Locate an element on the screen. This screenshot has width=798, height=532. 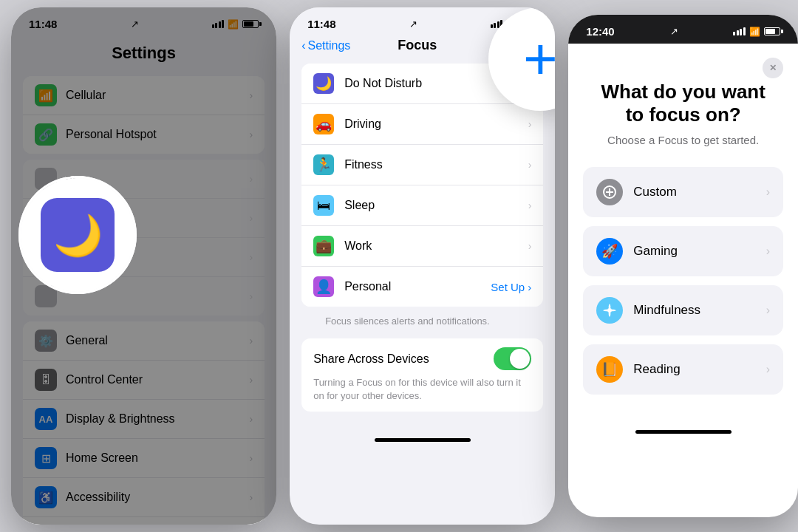
status-time-3: 12:40 is located at coordinates (600, 31).